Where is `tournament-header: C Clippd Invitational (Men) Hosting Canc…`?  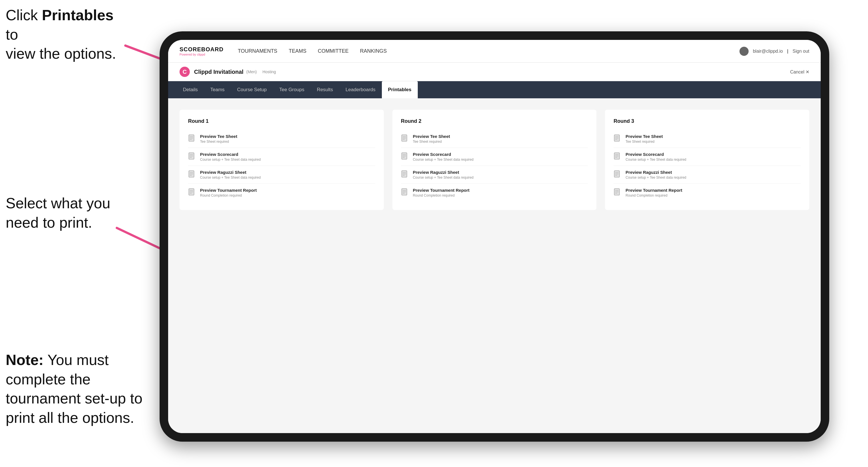 tournament-header: C Clippd Invitational (Men) Hosting Canc… is located at coordinates (495, 72).